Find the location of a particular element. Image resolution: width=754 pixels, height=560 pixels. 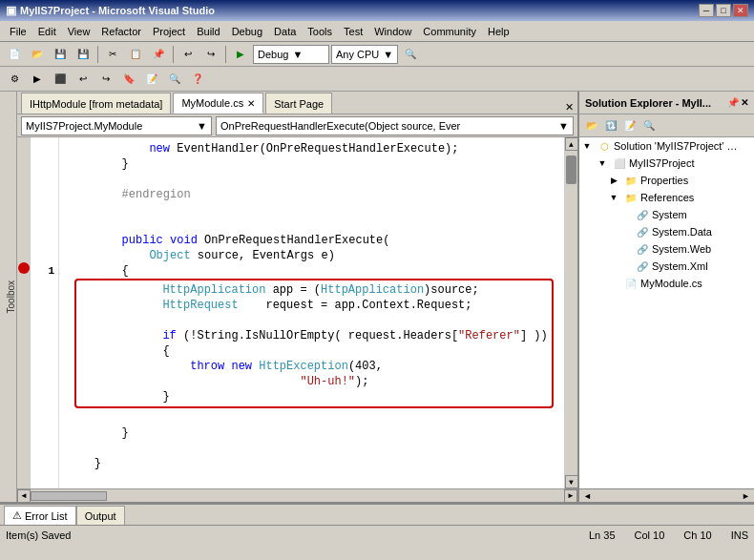

se-ref-system: 🔗 System is located at coordinates (666, 215).